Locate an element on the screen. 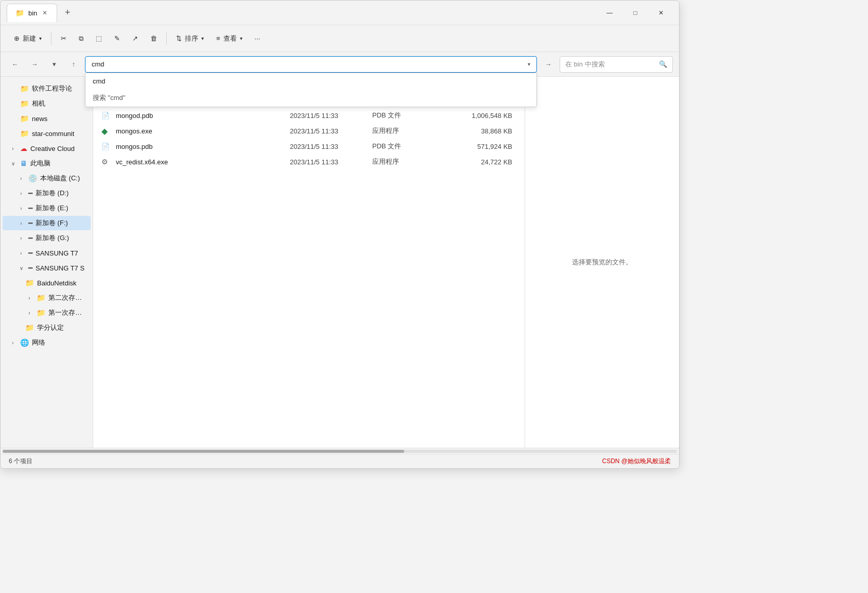  sidebar-label: 相机 is located at coordinates (59, 104).